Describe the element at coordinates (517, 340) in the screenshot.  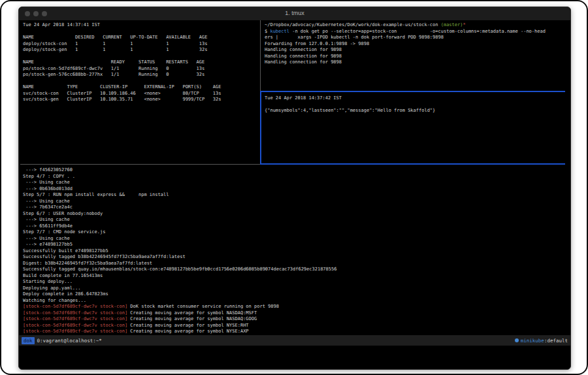
I see `kubernetes-icon` at that location.